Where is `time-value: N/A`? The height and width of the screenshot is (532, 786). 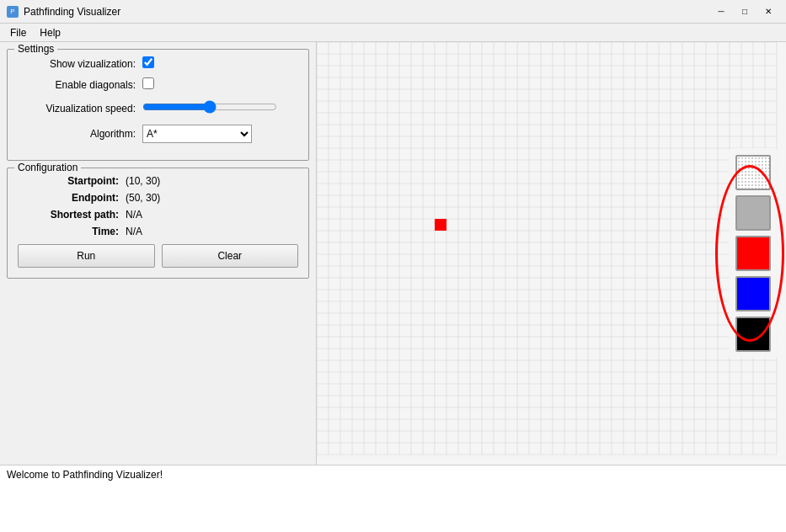 time-value: N/A is located at coordinates (134, 231).